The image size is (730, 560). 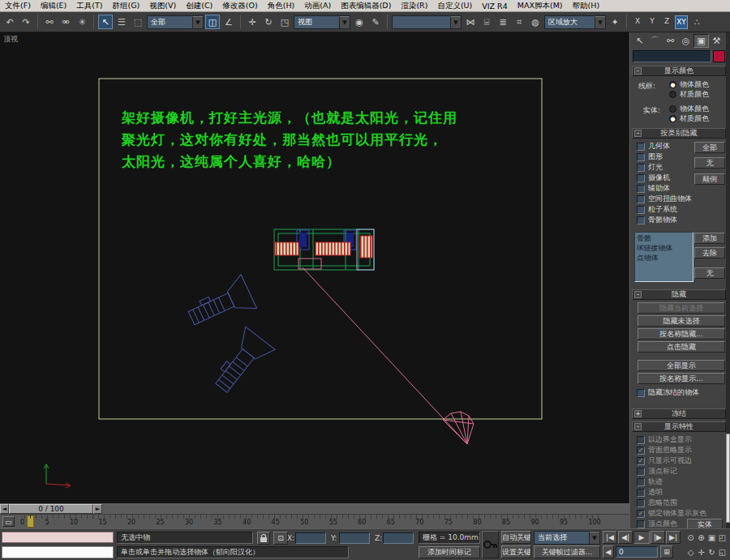 What do you see at coordinates (516, 552) in the screenshot?
I see `set-key-button: 设置关键帧` at bounding box center [516, 552].